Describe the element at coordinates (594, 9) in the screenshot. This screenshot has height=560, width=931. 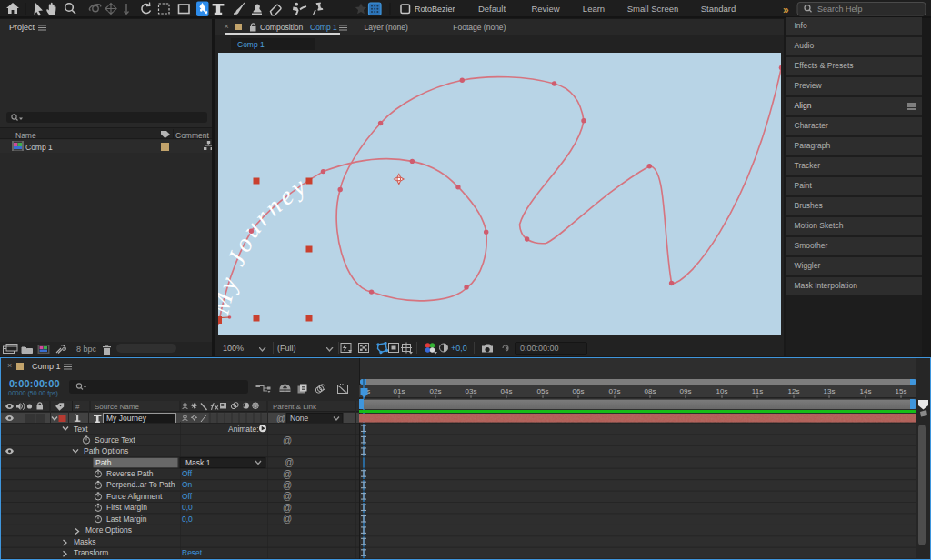
I see `svg-text: Learn` at that location.